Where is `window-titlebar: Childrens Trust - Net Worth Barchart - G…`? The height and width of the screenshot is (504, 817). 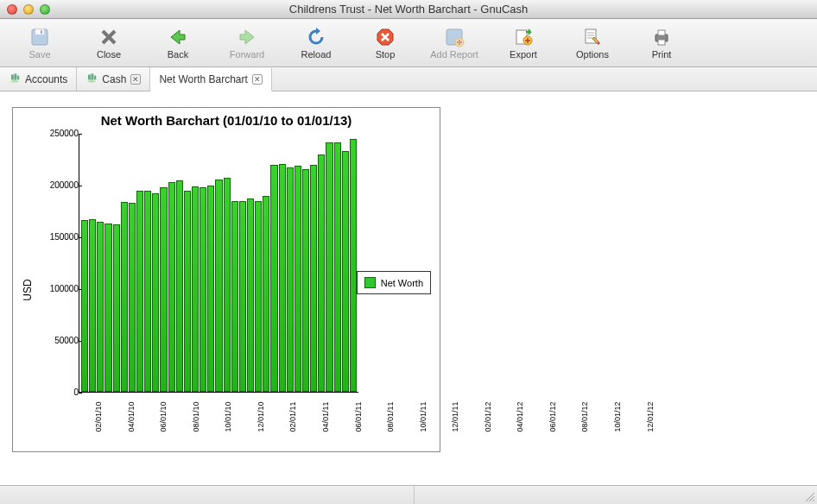
window-titlebar: Childrens Trust - Net Worth Barchart - G… is located at coordinates (408, 9).